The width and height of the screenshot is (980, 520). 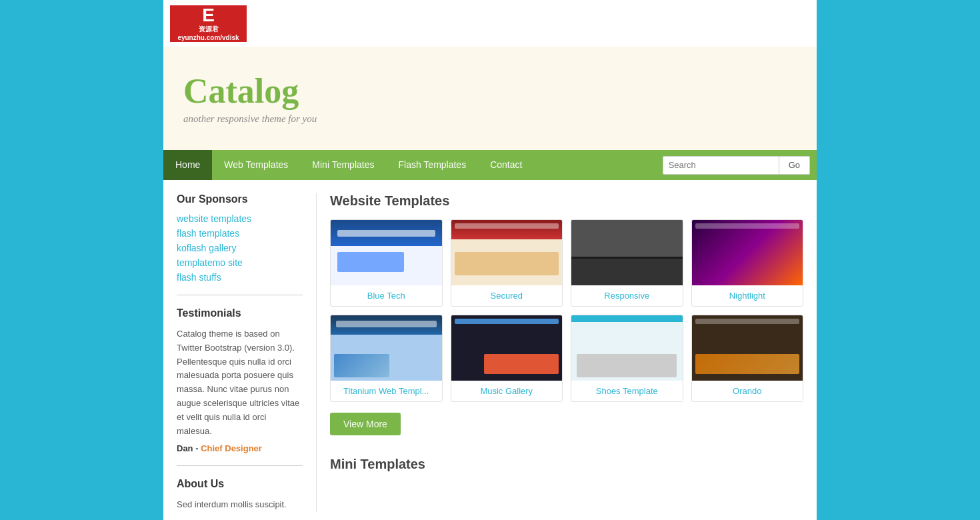 What do you see at coordinates (748, 263) in the screenshot?
I see `template-card-nightlight: Nightlight` at bounding box center [748, 263].